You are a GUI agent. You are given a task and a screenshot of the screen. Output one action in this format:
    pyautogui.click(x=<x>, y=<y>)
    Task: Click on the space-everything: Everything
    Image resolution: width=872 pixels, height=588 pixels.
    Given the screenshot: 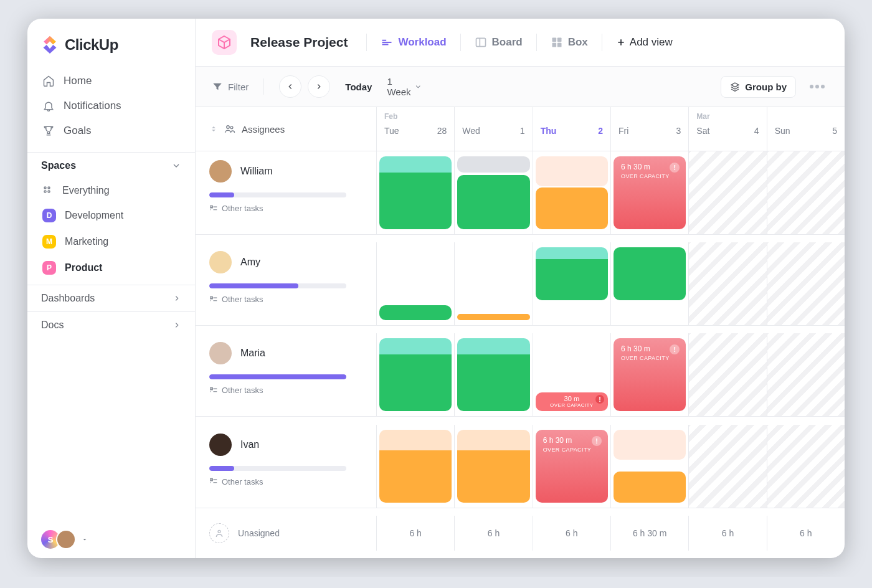 What is the action you would take?
    pyautogui.click(x=111, y=191)
    